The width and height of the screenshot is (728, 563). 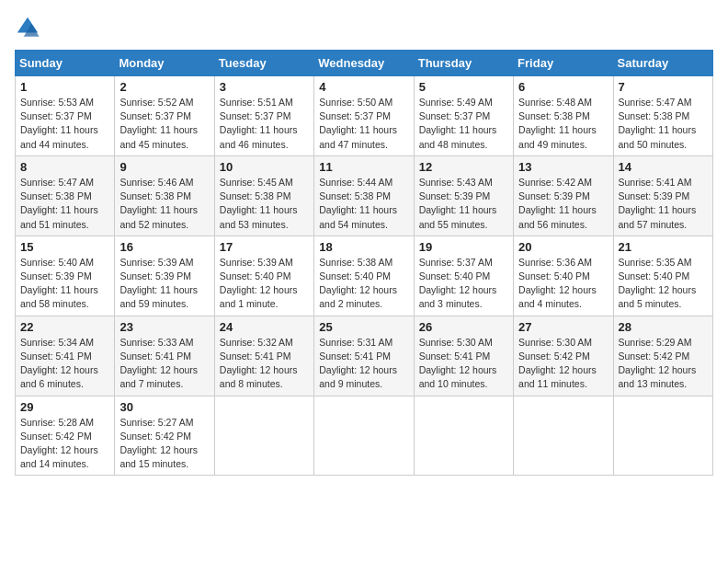 I want to click on day-info: Sunrise: 5:30 AMSunset: 5:42 PMDaylight:…, so click(x=563, y=364).